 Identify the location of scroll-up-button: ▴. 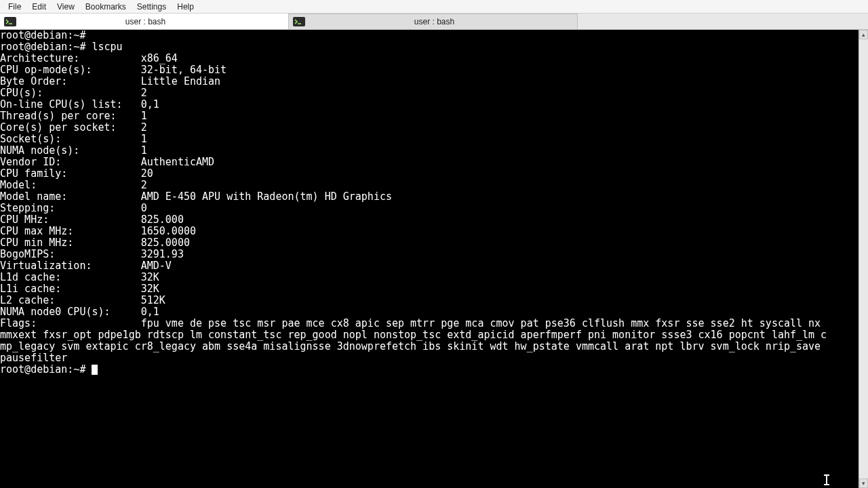
(864, 35).